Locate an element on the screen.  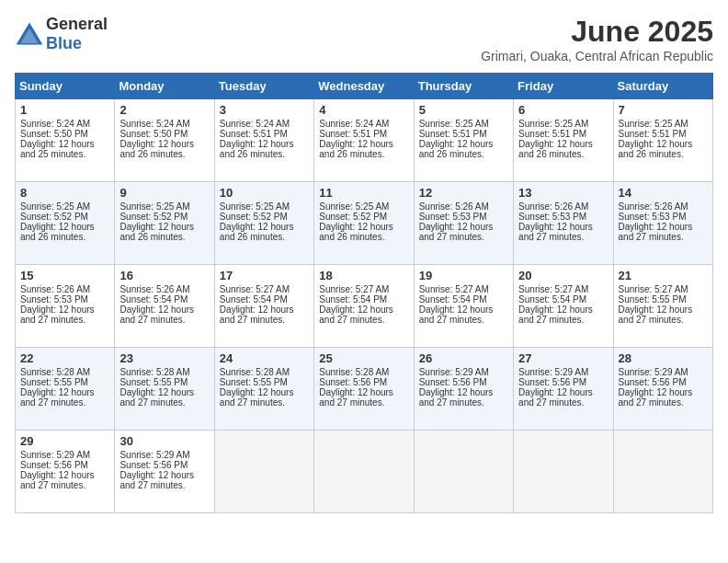
table-row: 5 Sunrise: 5:25 AM Sunset: 5:51 PM Dayli… is located at coordinates (463, 141).